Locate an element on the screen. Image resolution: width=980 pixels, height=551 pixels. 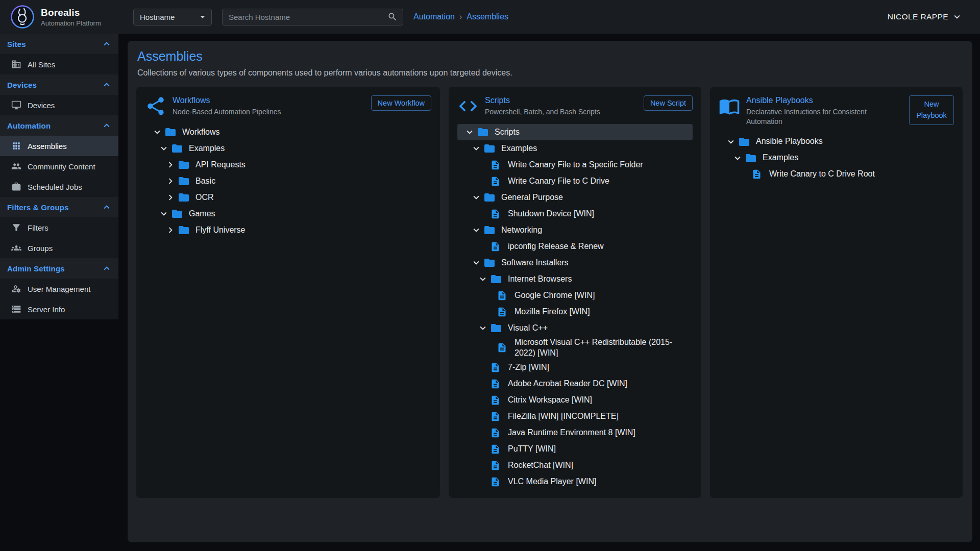
brand: Borealis Automation Platform is located at coordinates (61, 17).